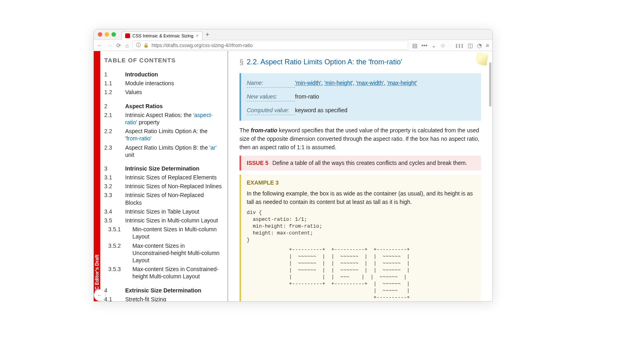  Describe the element at coordinates (127, 45) in the screenshot. I see `home-button: ⌂` at that location.